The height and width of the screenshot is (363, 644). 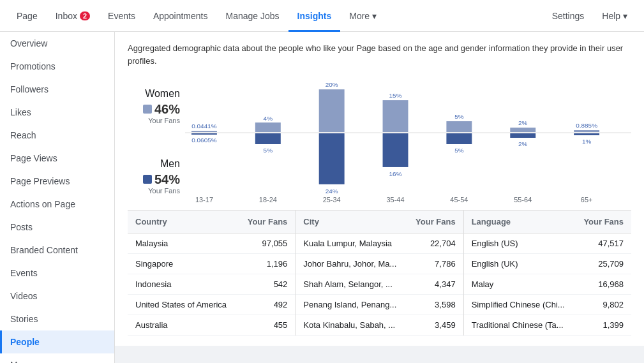 What do you see at coordinates (181, 16) in the screenshot?
I see `nav-appointments: Appointments` at bounding box center [181, 16].